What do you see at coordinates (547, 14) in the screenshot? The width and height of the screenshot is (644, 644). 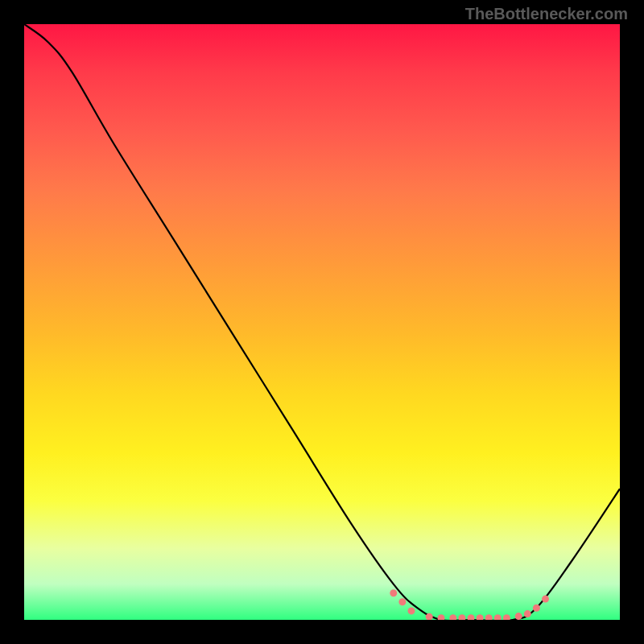 I see `watermark-text: TheBottlenecker.com` at bounding box center [547, 14].